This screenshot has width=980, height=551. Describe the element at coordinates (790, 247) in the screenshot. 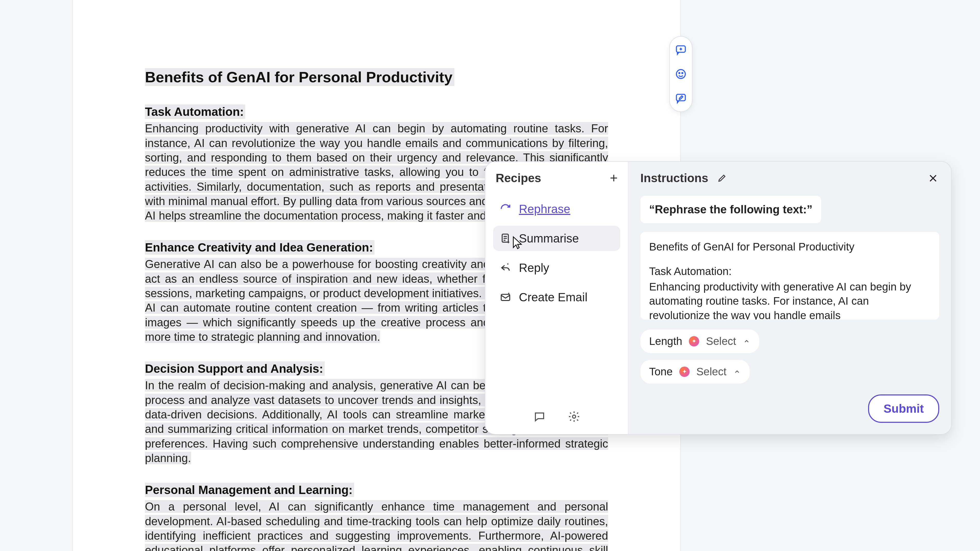

I see `context-title: Benefits of GenAI for Personal Productiv…` at that location.